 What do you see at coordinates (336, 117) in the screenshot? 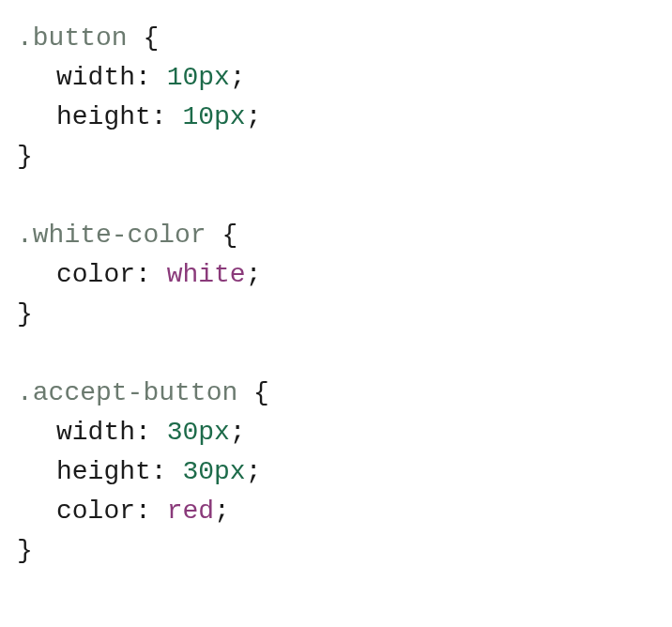
I see `css-declaration-line: height: 10px;` at bounding box center [336, 117].